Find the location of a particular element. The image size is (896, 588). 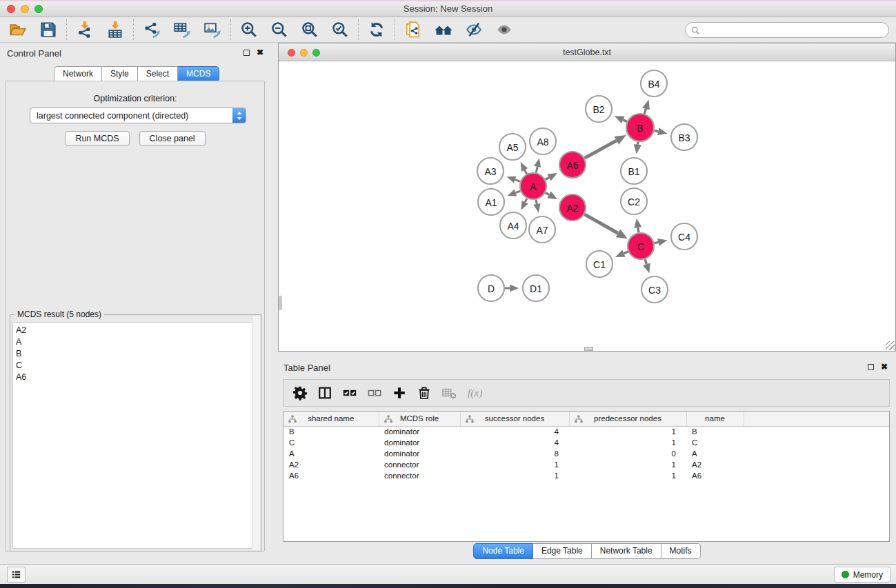

zoom-out-icon is located at coordinates (279, 30).